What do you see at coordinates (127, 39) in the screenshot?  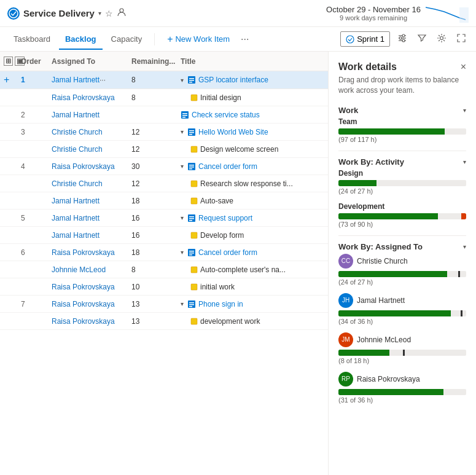 I see `tab-capacity: Capacity` at bounding box center [127, 39].